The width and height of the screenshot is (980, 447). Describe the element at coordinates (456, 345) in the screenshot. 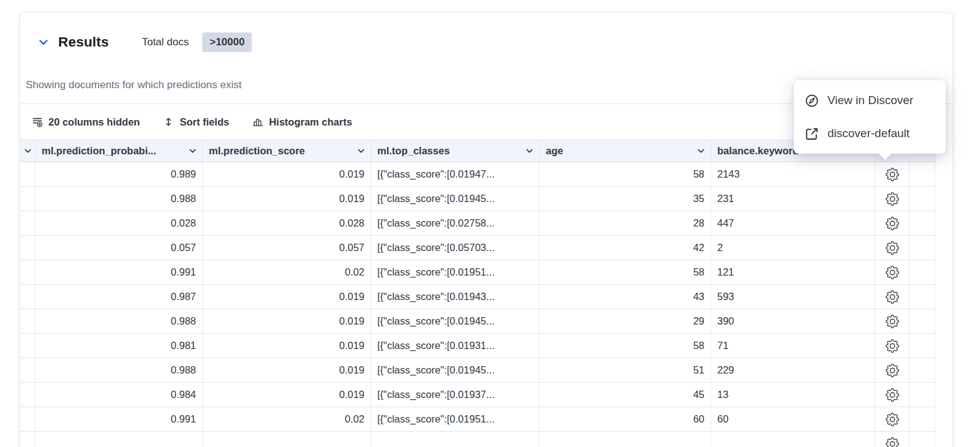

I see `cell-ml-top-classes: [{"class_score":[0.01931...` at that location.